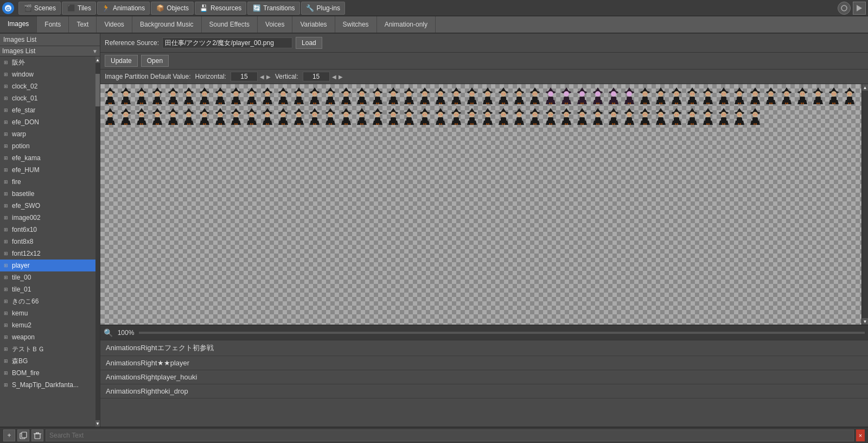  I want to click on sidebar-list-item: ⊞テストＢＧ, so click(48, 349).